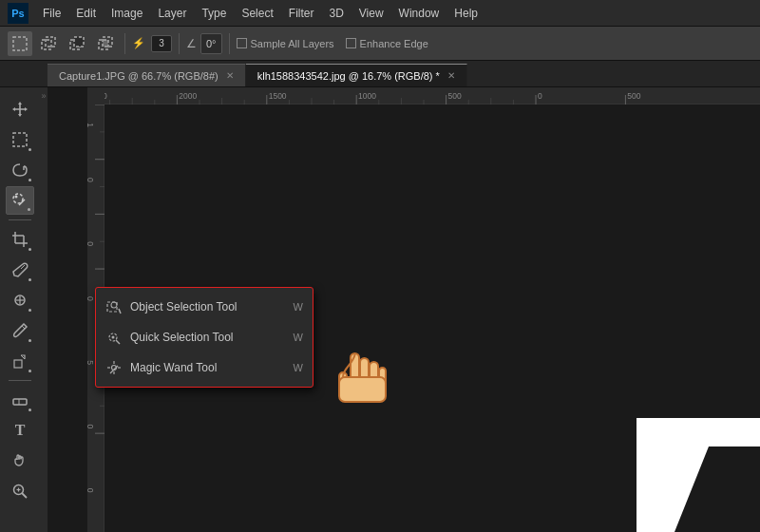  What do you see at coordinates (20, 239) in the screenshot?
I see `crop-tool` at bounding box center [20, 239].